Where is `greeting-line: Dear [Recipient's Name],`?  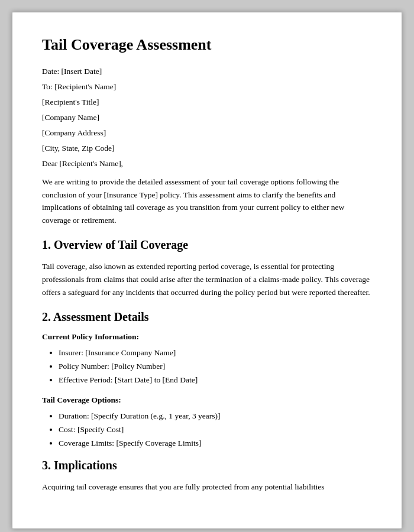 greeting-line: Dear [Recipient's Name], is located at coordinates (207, 164).